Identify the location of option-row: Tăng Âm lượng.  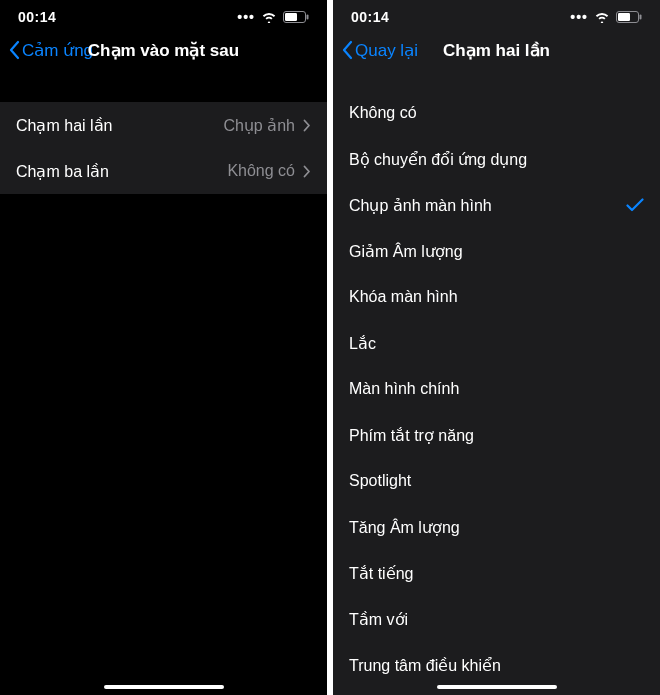
(496, 527).